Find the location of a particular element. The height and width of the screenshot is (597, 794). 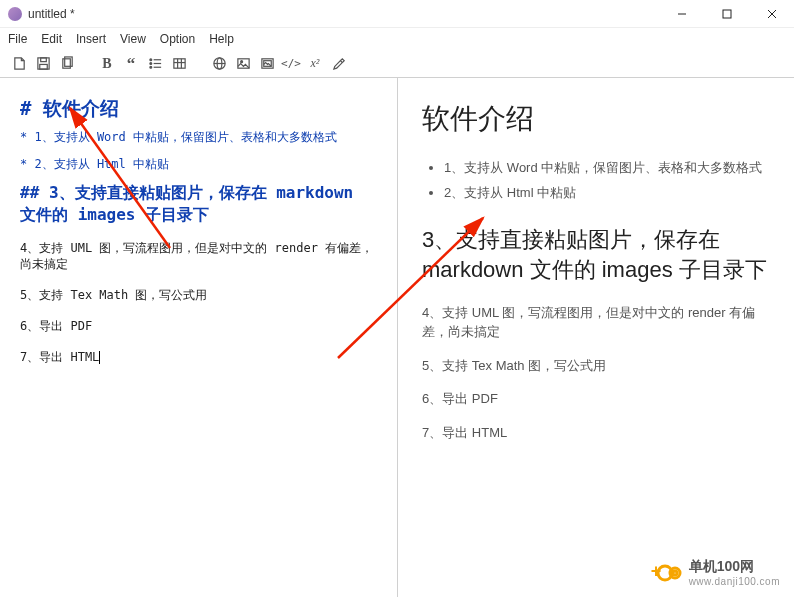

math-button: x² is located at coordinates (315, 64).